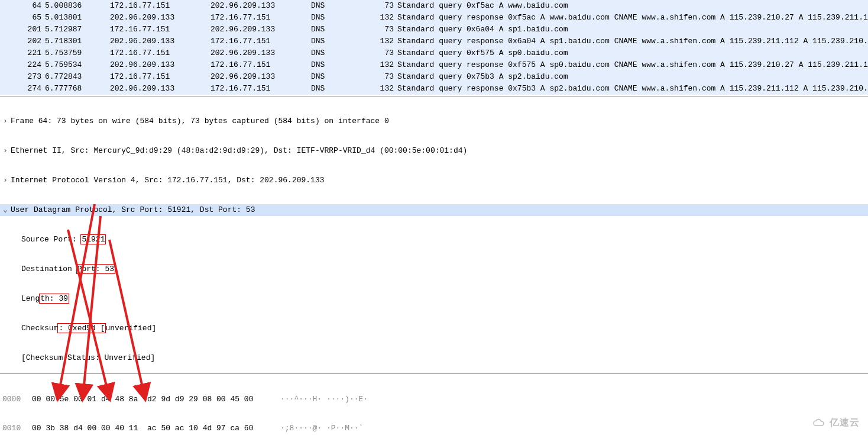  I want to click on cloud-icon, so click(820, 423).